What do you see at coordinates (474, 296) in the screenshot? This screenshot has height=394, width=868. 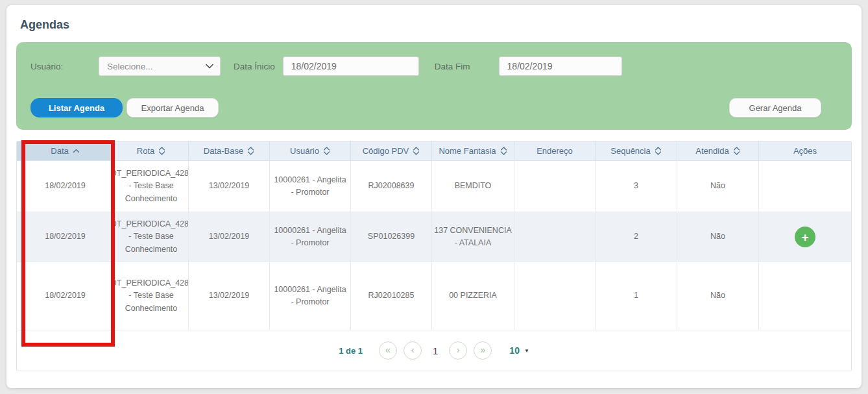 I see `cell-nome-fantasia: 00 PIZZERIA` at bounding box center [474, 296].